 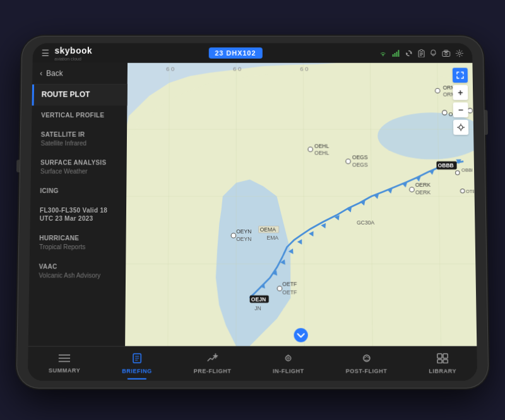 I want to click on waypoint-obbi, so click(x=458, y=173).